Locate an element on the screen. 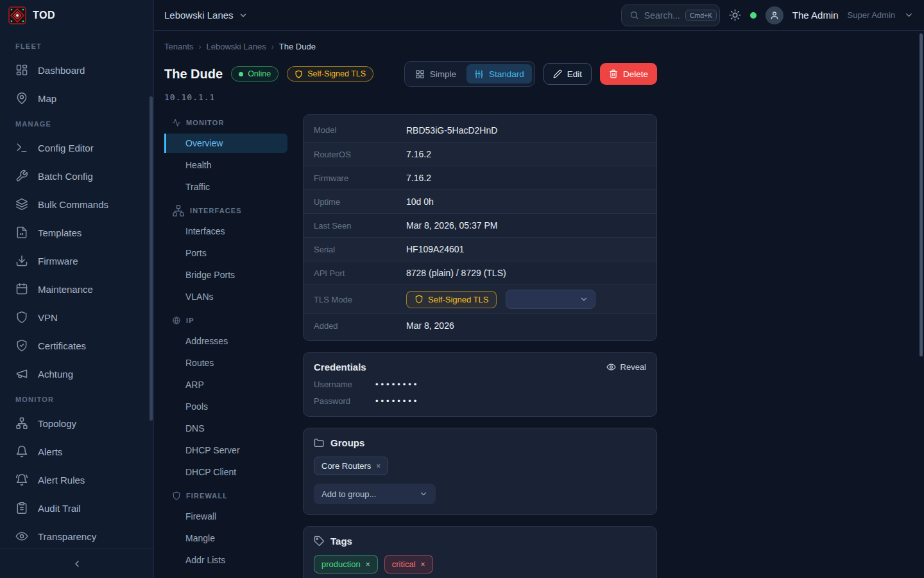 The image size is (924, 578). sidebar-section-manage: MANAGE is located at coordinates (77, 123).